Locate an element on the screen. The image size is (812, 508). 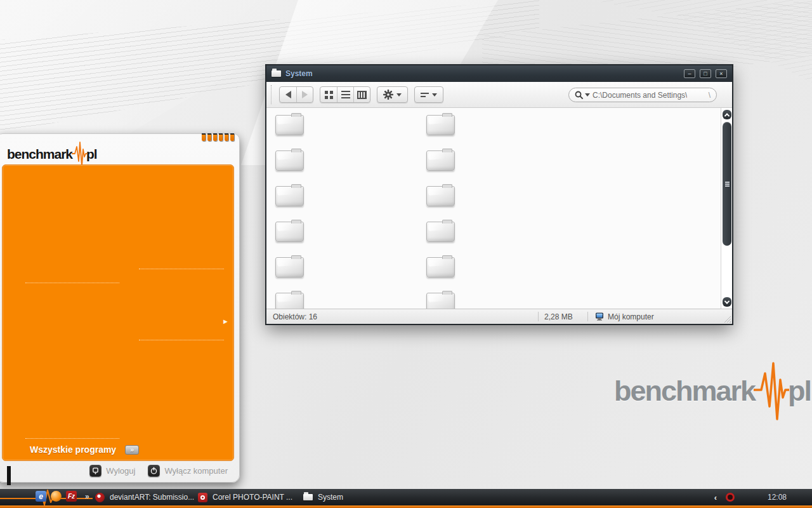
start-menu-logo: benchmark pl is located at coordinates (52, 154).